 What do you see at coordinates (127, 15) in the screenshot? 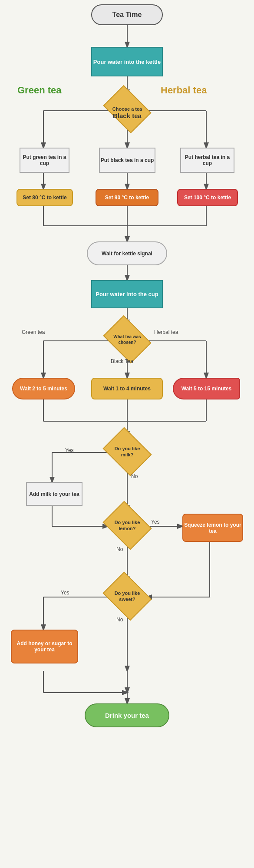
I see `title-node: Tea Time` at bounding box center [127, 15].